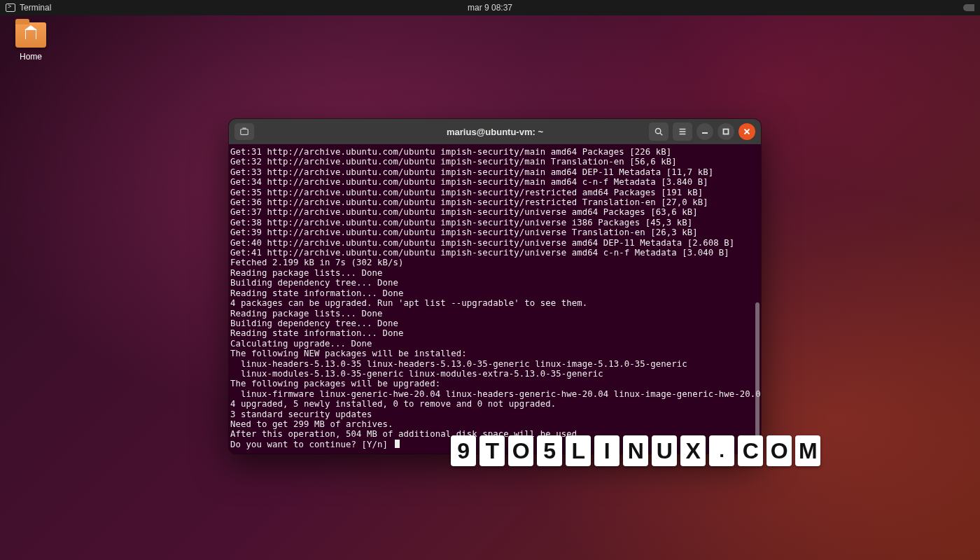  I want to click on terminal-cursor, so click(398, 444).